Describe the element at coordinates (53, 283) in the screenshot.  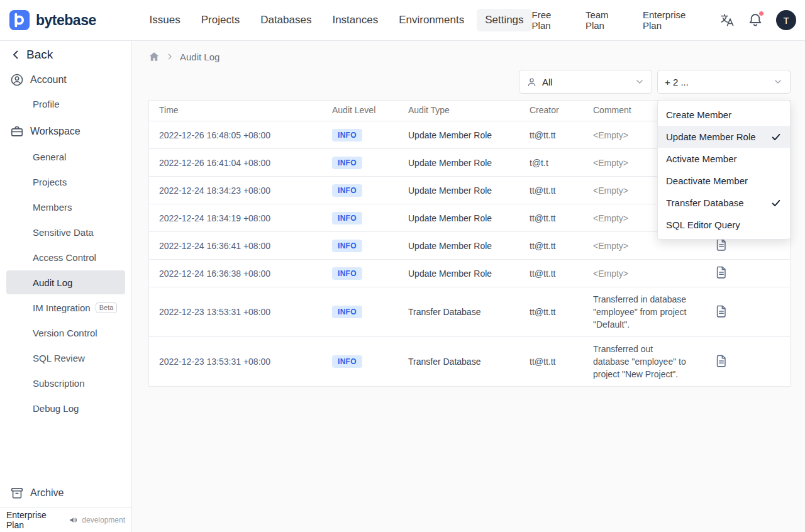
I see `sidebar-item-label: Audit Log` at that location.